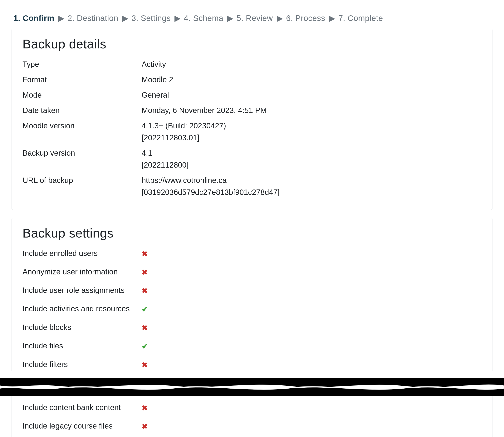 This screenshot has height=437, width=504. I want to click on setting-label: Include blocks, so click(82, 327).